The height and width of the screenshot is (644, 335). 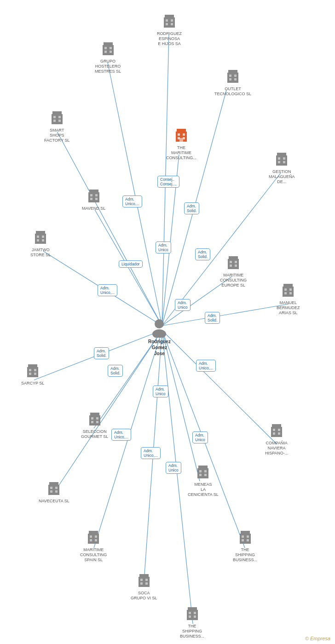 I want to click on role-badge-adm-unico-9: Adm. Unico, so click(x=200, y=437).